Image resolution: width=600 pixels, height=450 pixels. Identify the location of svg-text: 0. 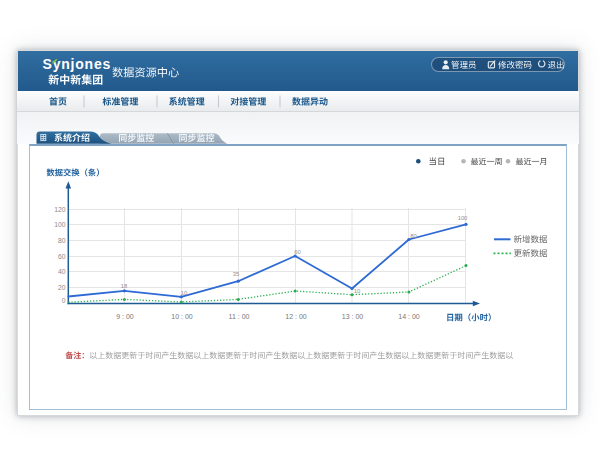
(64, 300).